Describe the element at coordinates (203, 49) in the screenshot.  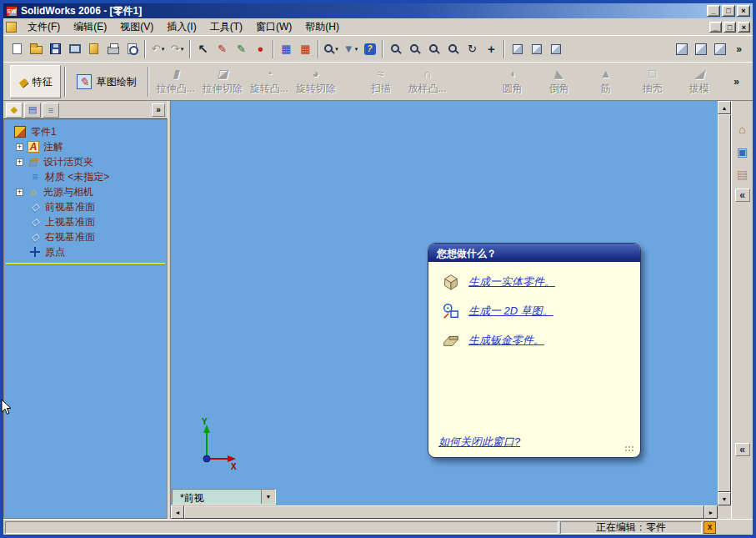
I see `select-button: ↖` at that location.